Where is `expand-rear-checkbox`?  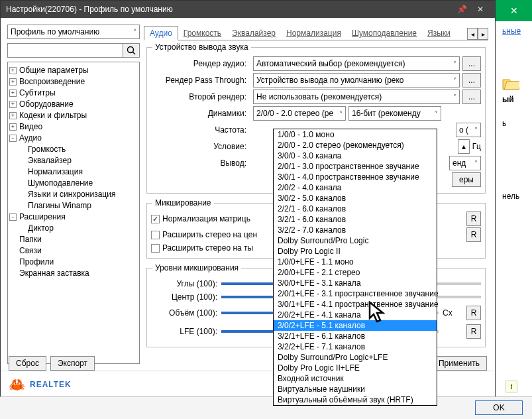
expand-rear-checkbox is located at coordinates (155, 248).